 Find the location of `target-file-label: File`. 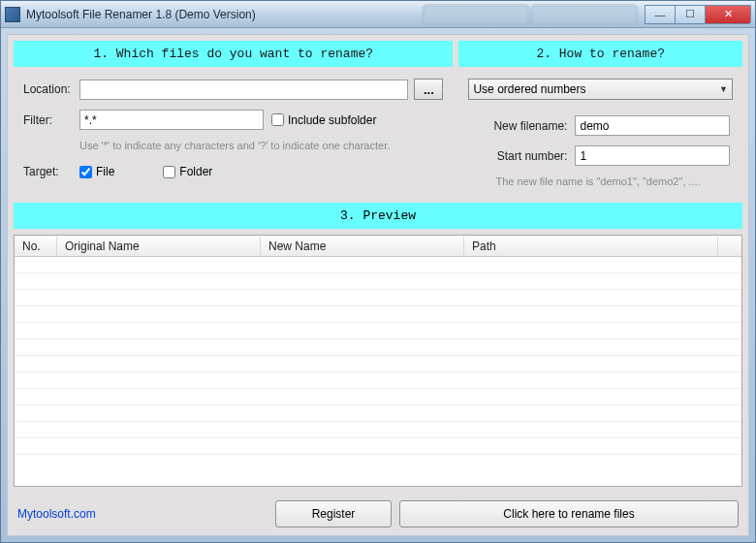

target-file-label: File is located at coordinates (105, 172).